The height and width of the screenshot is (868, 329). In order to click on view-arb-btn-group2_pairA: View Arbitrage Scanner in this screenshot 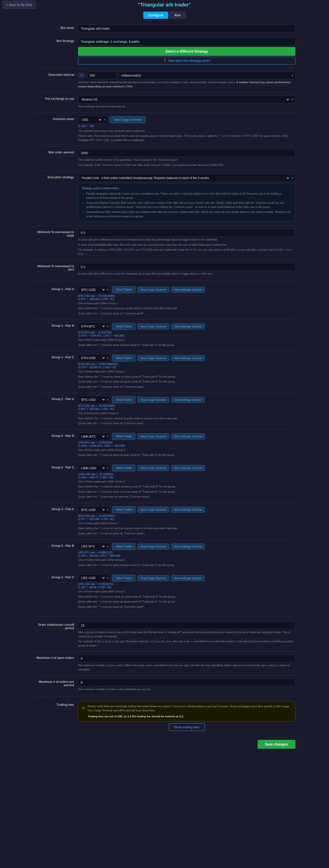, I will do `click(188, 400)`.